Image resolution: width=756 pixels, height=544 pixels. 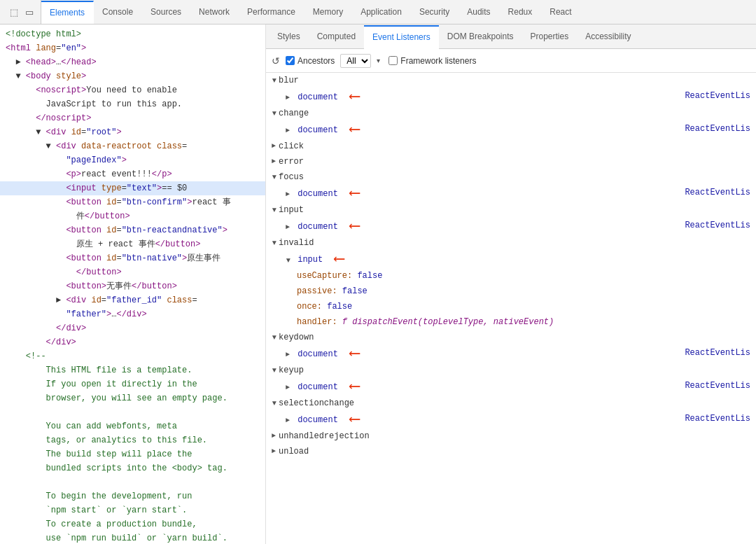 What do you see at coordinates (393, 60) in the screenshot?
I see `framework-checkbox` at bounding box center [393, 60].